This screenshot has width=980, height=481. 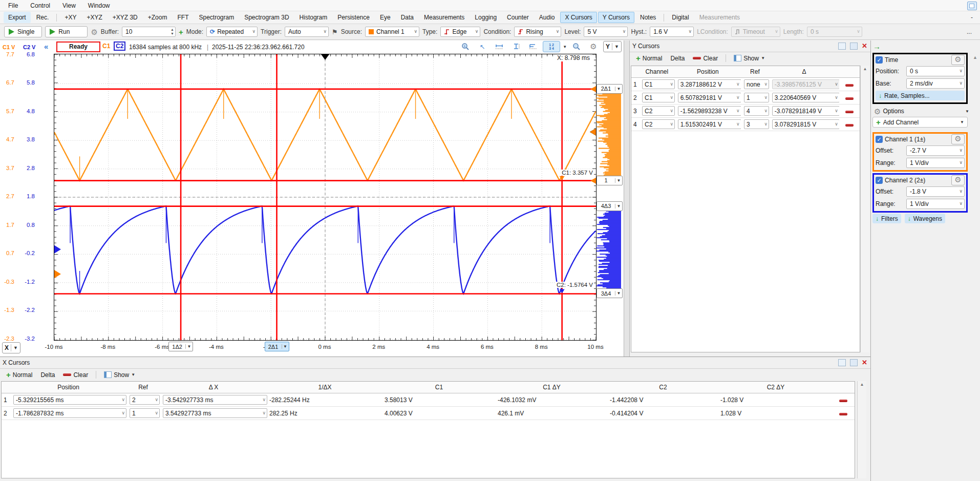 I want to click on view-dropdown-icon: ▼, so click(x=565, y=47).